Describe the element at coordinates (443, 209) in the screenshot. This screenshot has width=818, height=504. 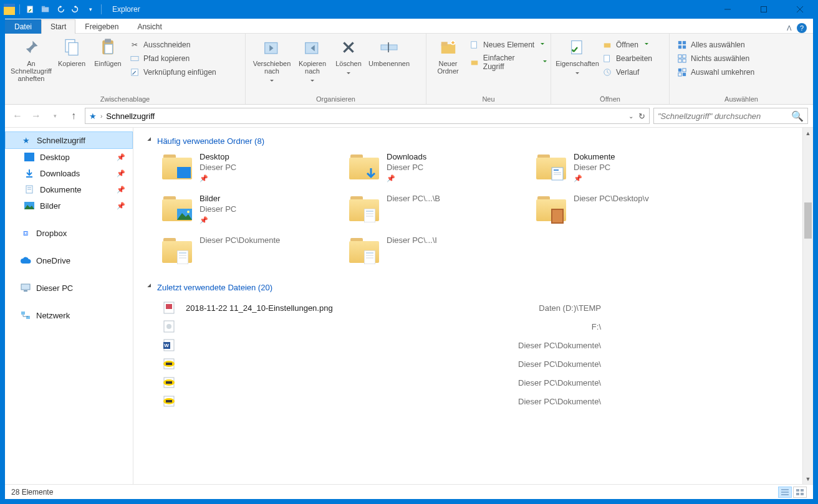
I see `folder-item: Dieser PC\...\B` at that location.